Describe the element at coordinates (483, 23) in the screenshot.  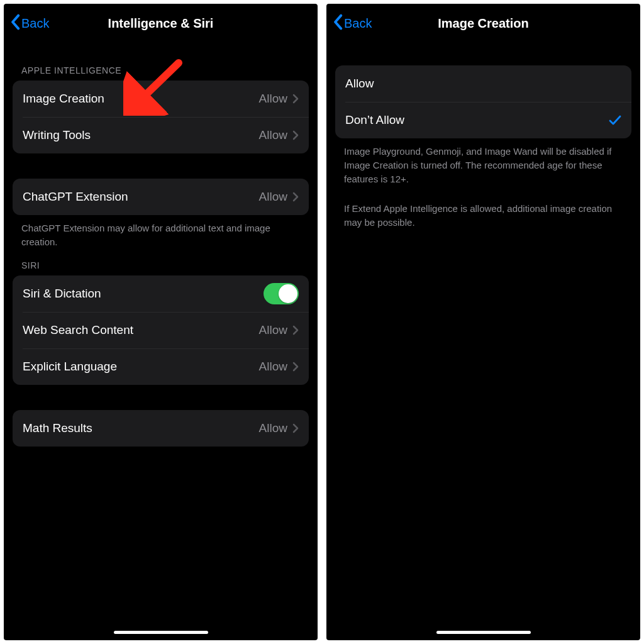
I see `navbar: Back Image Creation` at that location.